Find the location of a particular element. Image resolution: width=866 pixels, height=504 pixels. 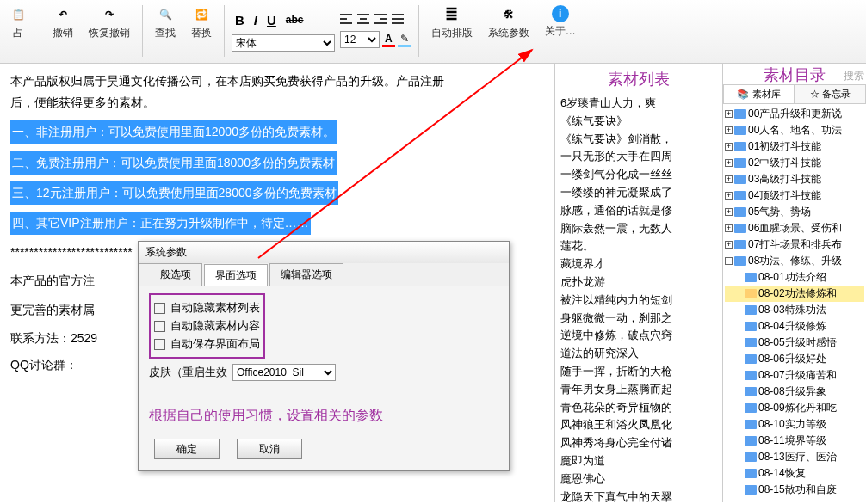

checkbox-save-layout is located at coordinates (160, 344).